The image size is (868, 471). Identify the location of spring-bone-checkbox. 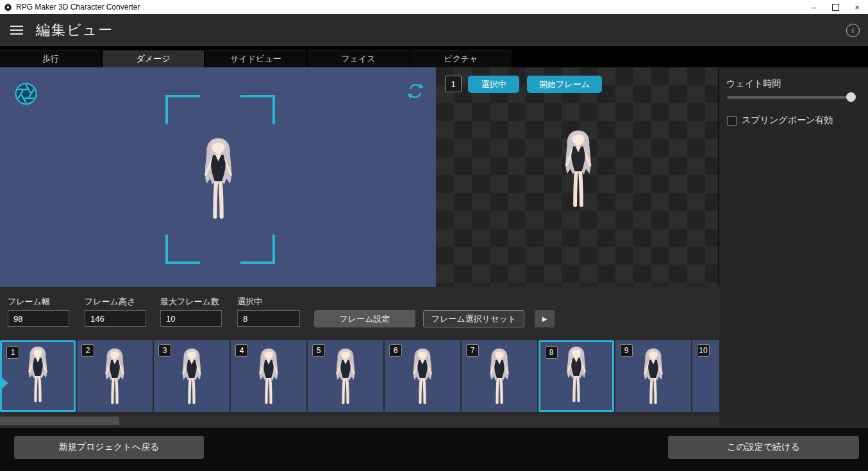
(732, 120).